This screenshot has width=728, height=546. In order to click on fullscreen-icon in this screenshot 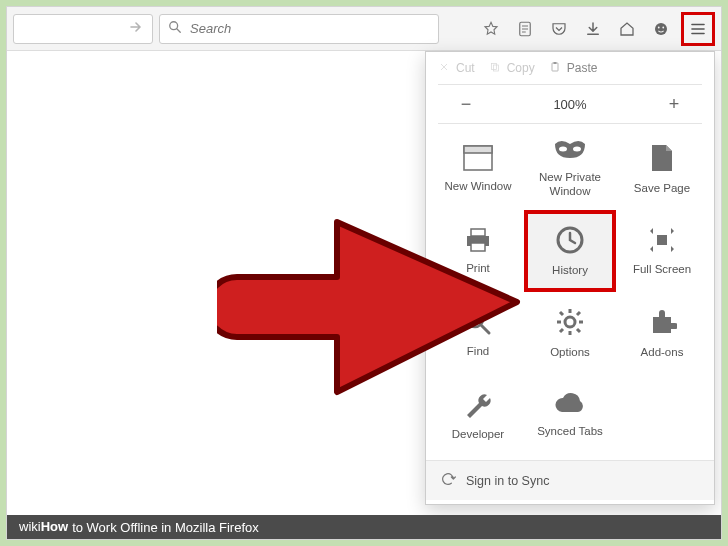, I will do `click(662, 242)`.